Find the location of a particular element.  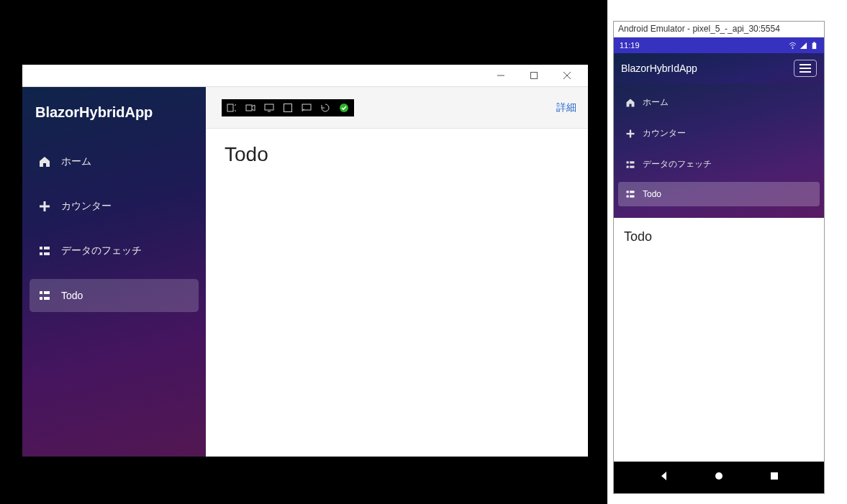

toolbar-ok-icon is located at coordinates (344, 108).